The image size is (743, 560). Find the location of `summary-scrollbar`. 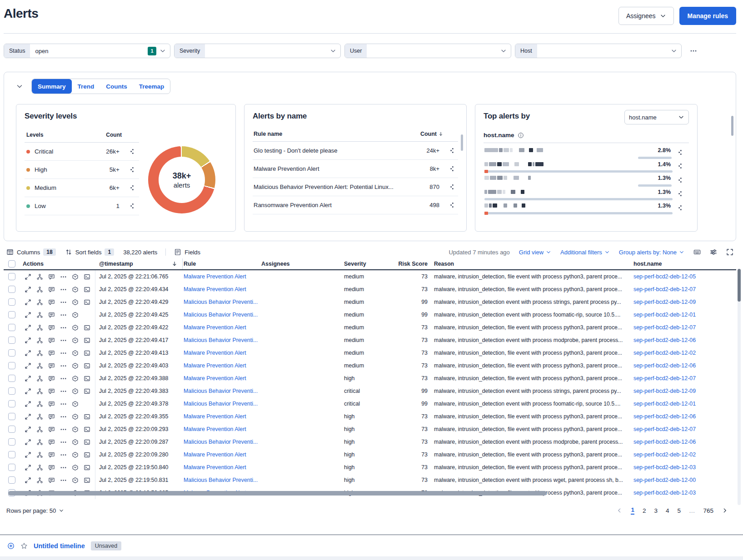

summary-scrollbar is located at coordinates (733, 126).